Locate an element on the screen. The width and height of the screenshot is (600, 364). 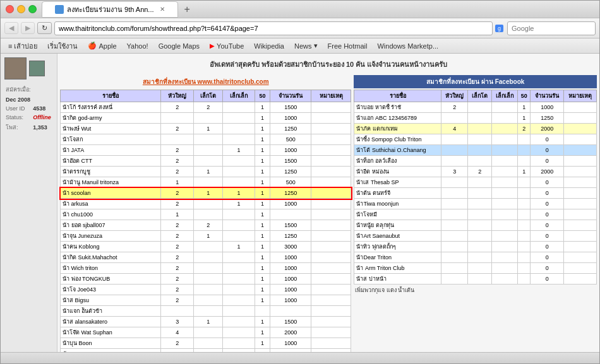
cell-name: น้าอ๊อต CTT is located at coordinates (111, 161).